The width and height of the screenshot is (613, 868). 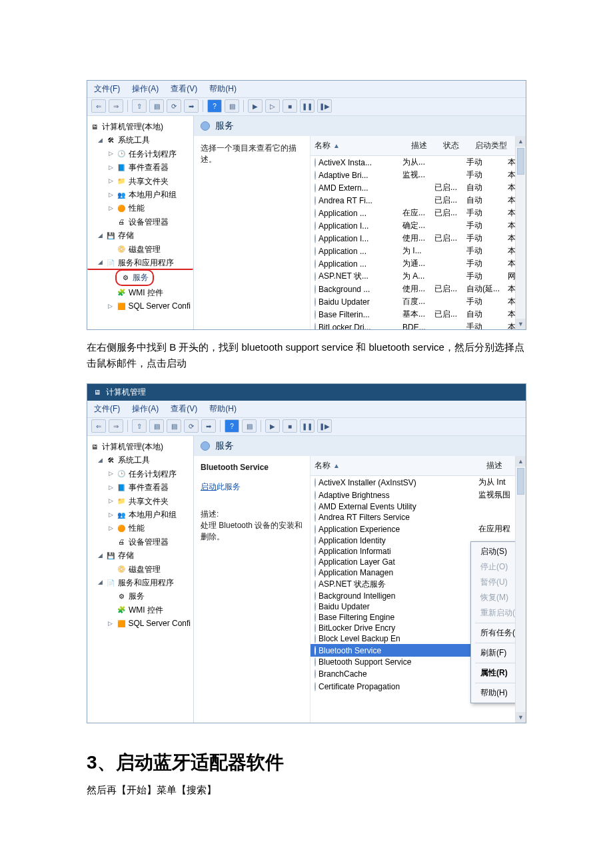 I want to click on col-startup: 启动类型, so click(x=495, y=145).